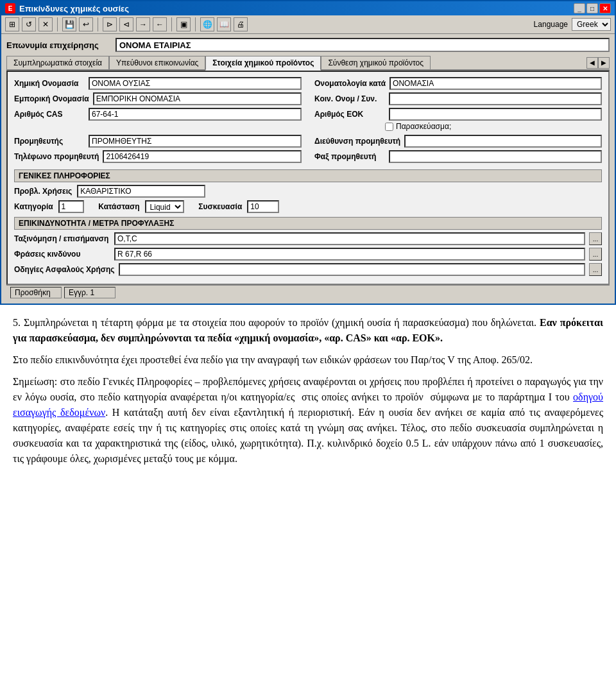  What do you see at coordinates (308, 8) in the screenshot?
I see `title-bar: E Επικίνδυνες χημικές ουσίες _ □ ✕` at bounding box center [308, 8].